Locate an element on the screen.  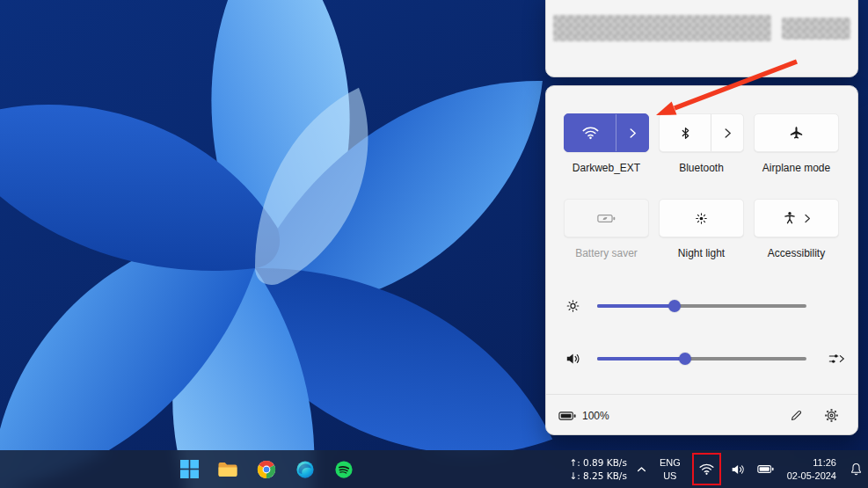
night-light-toggle-button is located at coordinates (702, 218).